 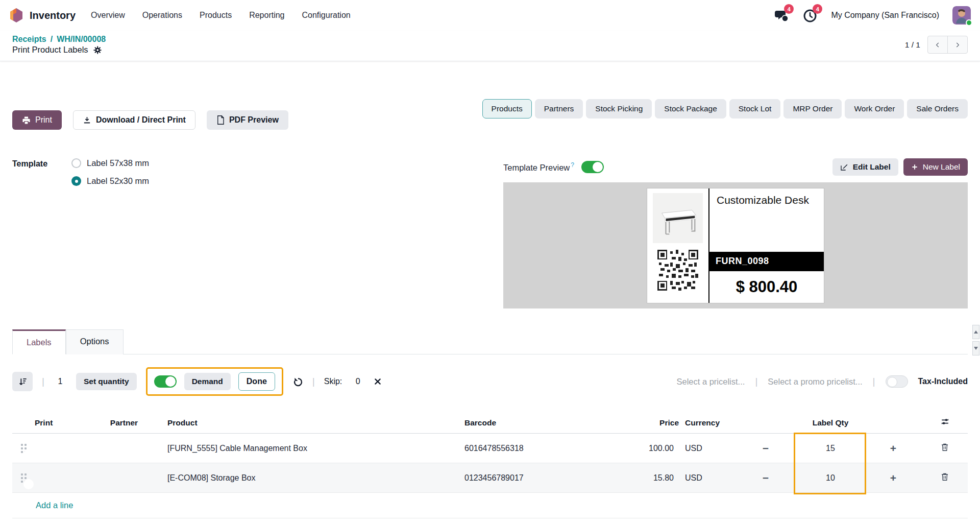 What do you see at coordinates (844, 167) in the screenshot?
I see `edit-pencil-icon` at bounding box center [844, 167].